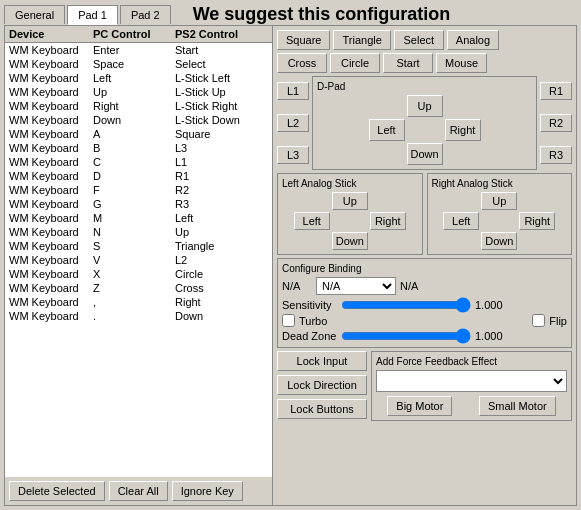 This screenshot has height=510, width=581. Describe the element at coordinates (302, 63) in the screenshot. I see `cross-button: Cross` at that location.